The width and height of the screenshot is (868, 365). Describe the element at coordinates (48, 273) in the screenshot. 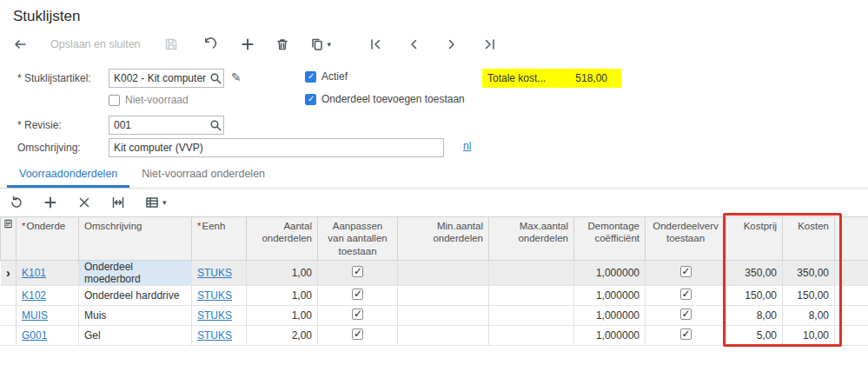

I see `cell-onderdeel: K101` at that location.